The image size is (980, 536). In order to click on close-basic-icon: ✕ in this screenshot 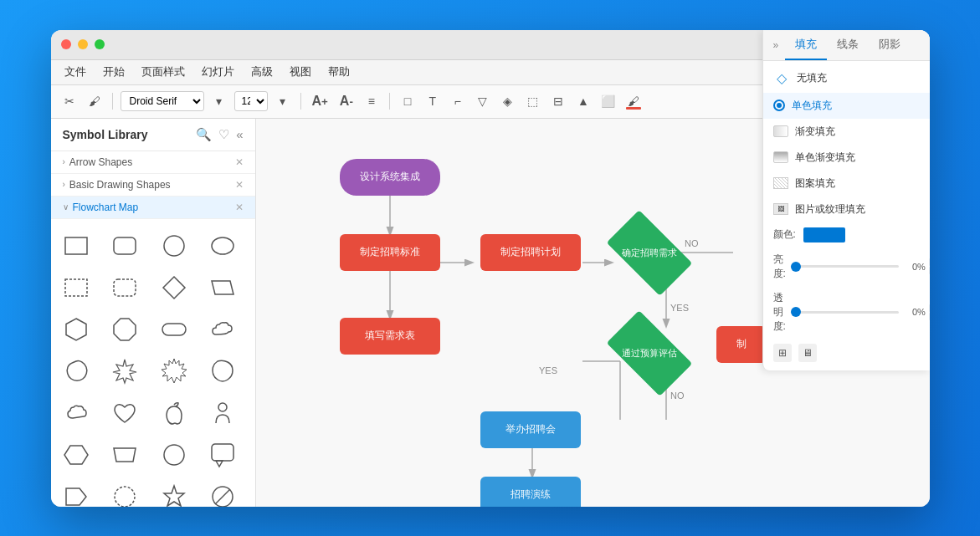, I will do `click(239, 185)`.